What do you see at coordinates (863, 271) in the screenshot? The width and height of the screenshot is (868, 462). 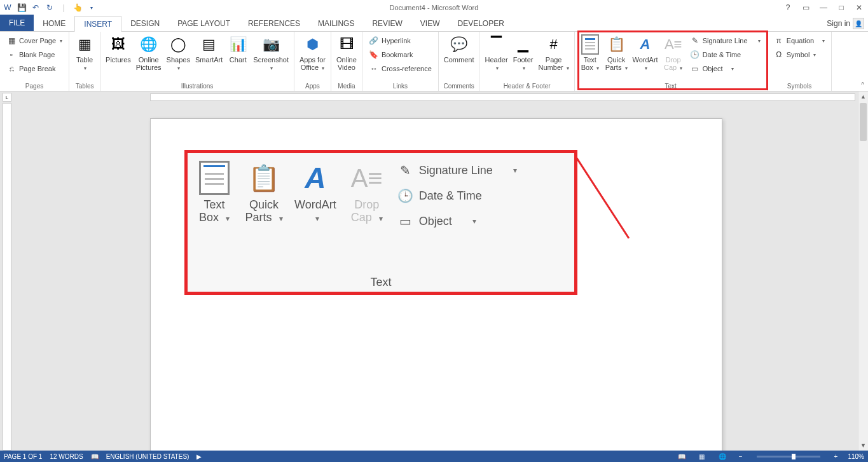 I see `vertical-scrollbar: ▲ ▼` at bounding box center [863, 271].